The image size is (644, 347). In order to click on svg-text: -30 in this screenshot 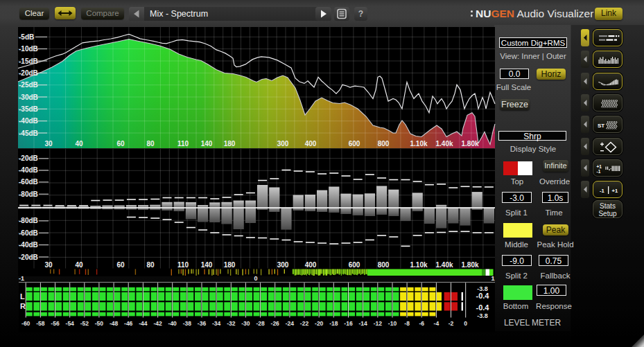, I will do `click(245, 323)`.